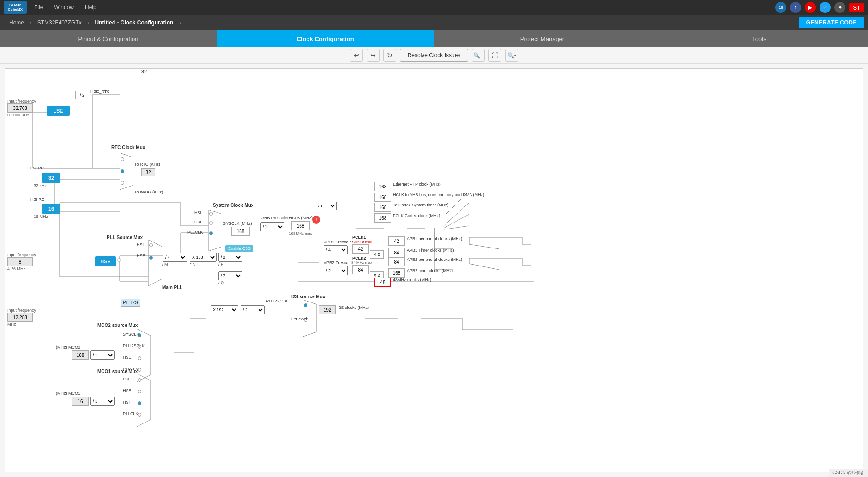 Image resolution: width=868 pixels, height=477 pixels. I want to click on sysclk-mux-radio-pllclk, so click(211, 233).